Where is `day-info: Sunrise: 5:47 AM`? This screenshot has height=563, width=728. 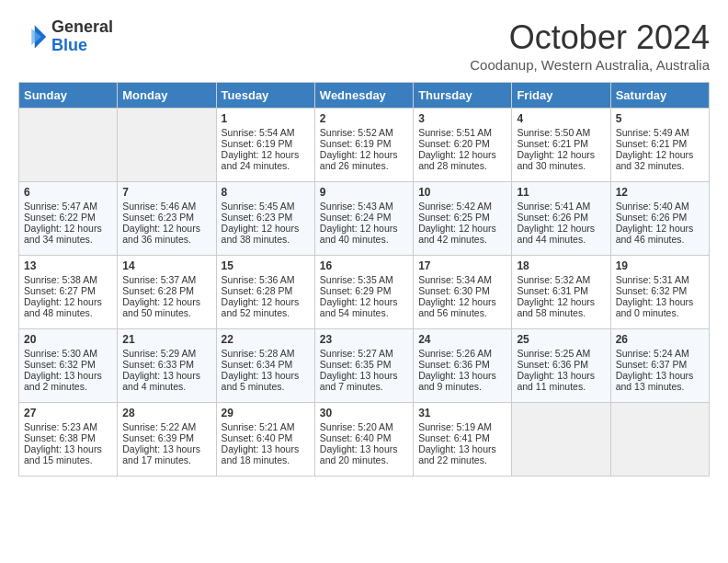
day-info: Sunrise: 5:47 AM is located at coordinates (68, 206).